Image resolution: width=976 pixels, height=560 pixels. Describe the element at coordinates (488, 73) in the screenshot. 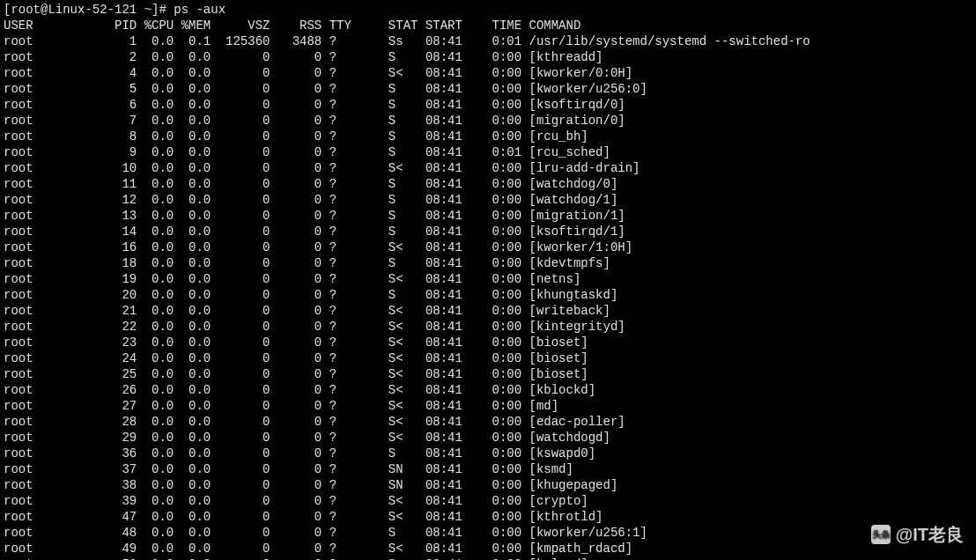

I see `process-row: root 4 0.0 0.0 0 0 ? S< 08:41 0:00 [kwor…` at that location.